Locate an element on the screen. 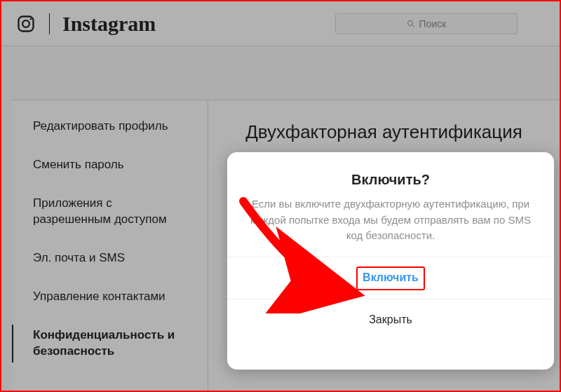 This screenshot has width=561, height=392. sidebar-item-label: Эл. почта и SMS is located at coordinates (79, 258).